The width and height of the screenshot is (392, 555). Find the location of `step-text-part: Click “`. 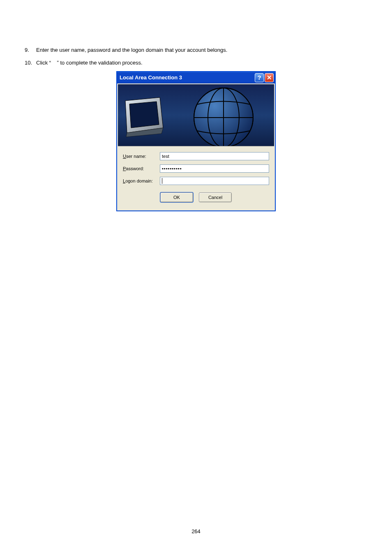

step-text-part: Click “ is located at coordinates (44, 62).